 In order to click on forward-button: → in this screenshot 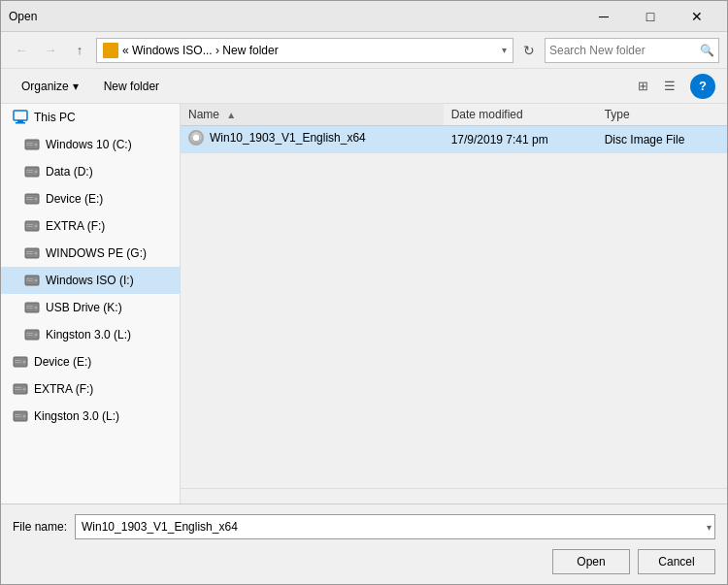, I will do `click(50, 50)`.